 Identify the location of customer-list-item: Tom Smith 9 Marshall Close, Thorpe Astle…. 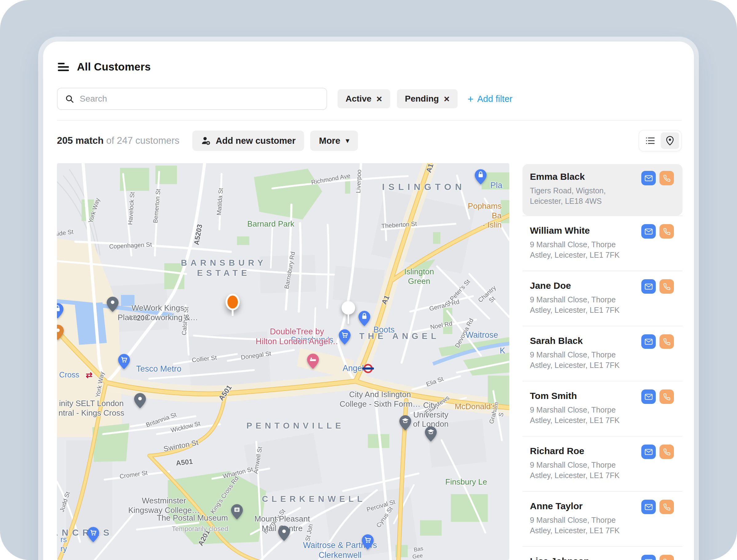
(602, 408).